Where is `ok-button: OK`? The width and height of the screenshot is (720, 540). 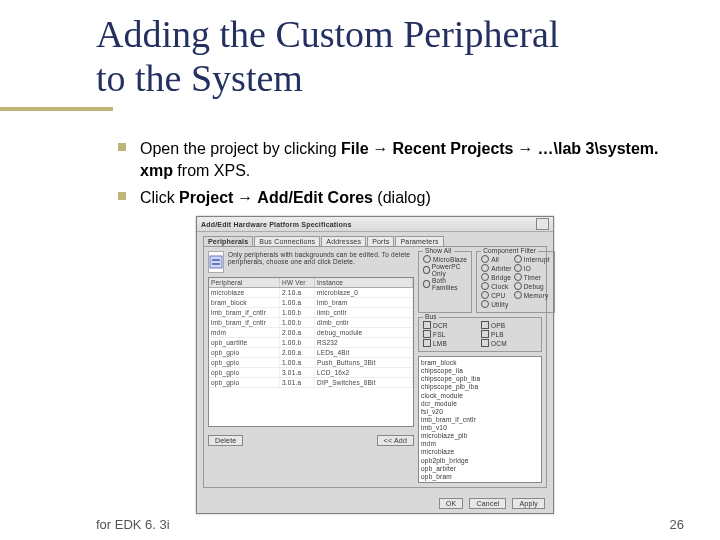
ok-button: OK is located at coordinates (452, 504).